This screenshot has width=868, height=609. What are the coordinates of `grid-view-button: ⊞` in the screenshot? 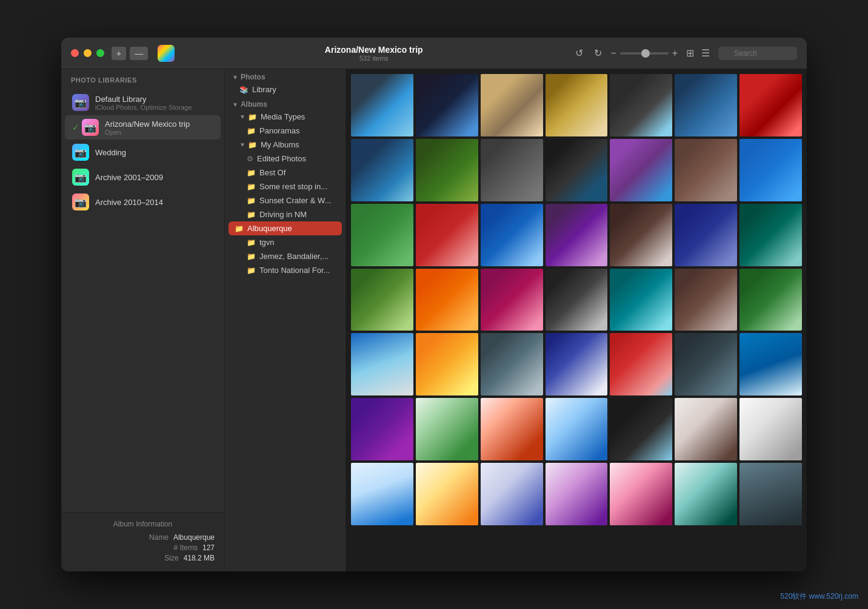 It's located at (690, 53).